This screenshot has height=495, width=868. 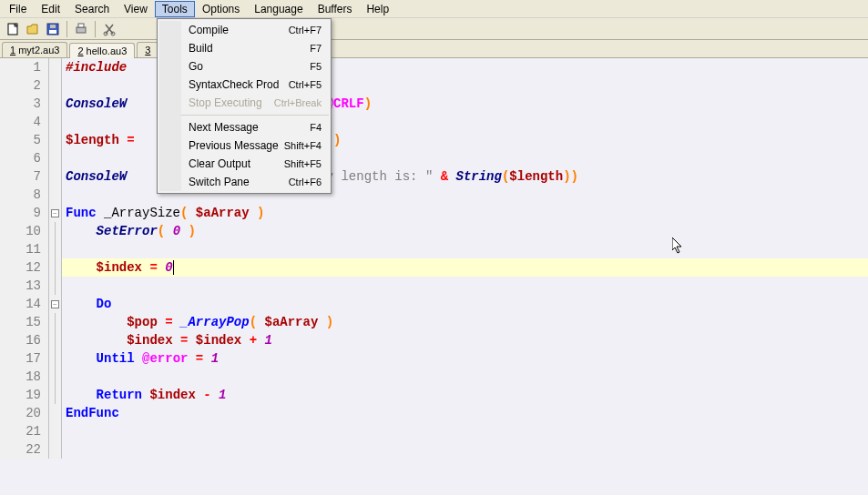 I want to click on code-line: 6, so click(x=434, y=158).